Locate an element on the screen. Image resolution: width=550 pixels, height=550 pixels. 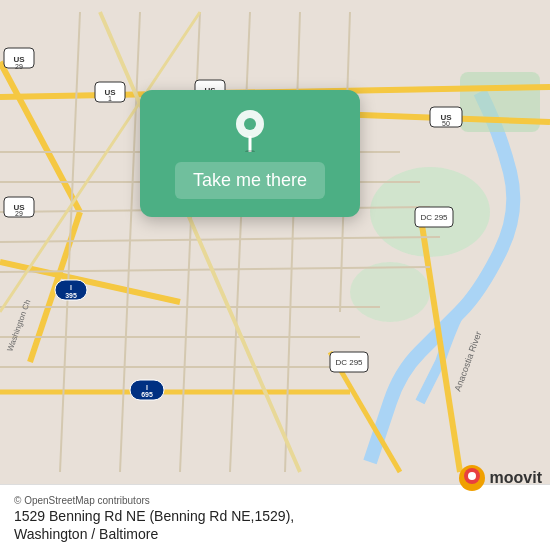
address-line: 1529 Benning Rd NE (Benning Rd NE,1529), is located at coordinates (275, 516).